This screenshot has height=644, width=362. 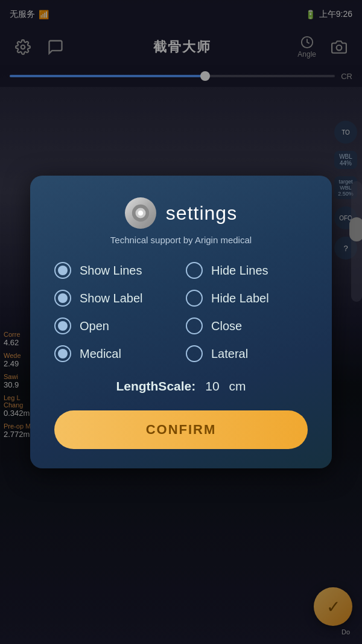 What do you see at coordinates (156, 386) in the screenshot?
I see `length-scale-label: LengthScale:` at bounding box center [156, 386].